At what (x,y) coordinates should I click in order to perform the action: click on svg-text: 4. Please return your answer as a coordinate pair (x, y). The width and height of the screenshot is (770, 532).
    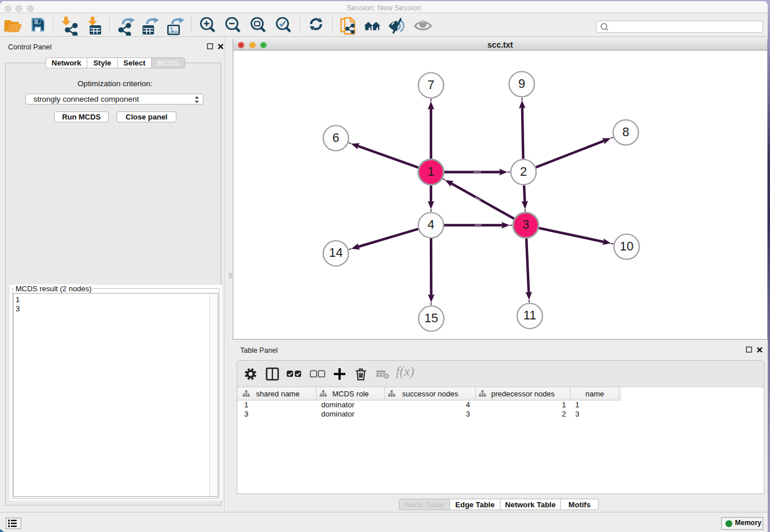
    Looking at the image, I should click on (431, 225).